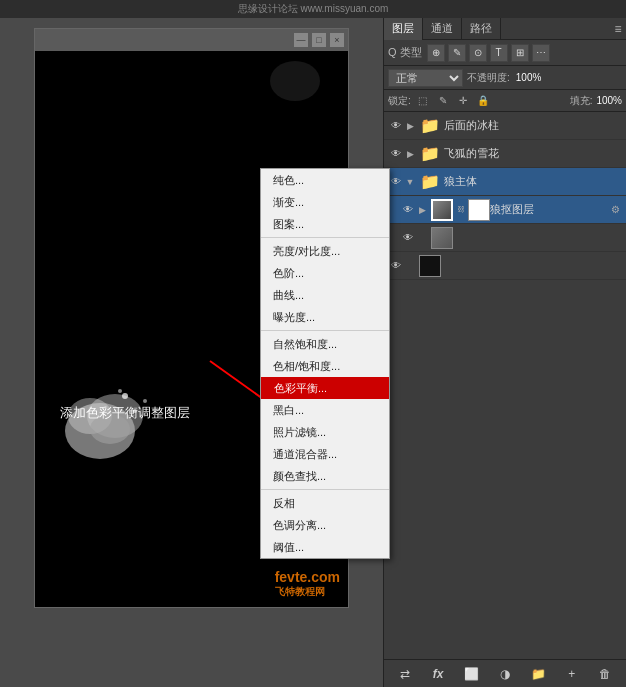  Describe the element at coordinates (313, 9) in the screenshot. I see `watermark-bar: 思缘设计论坛 www.missyuan.com` at that location.